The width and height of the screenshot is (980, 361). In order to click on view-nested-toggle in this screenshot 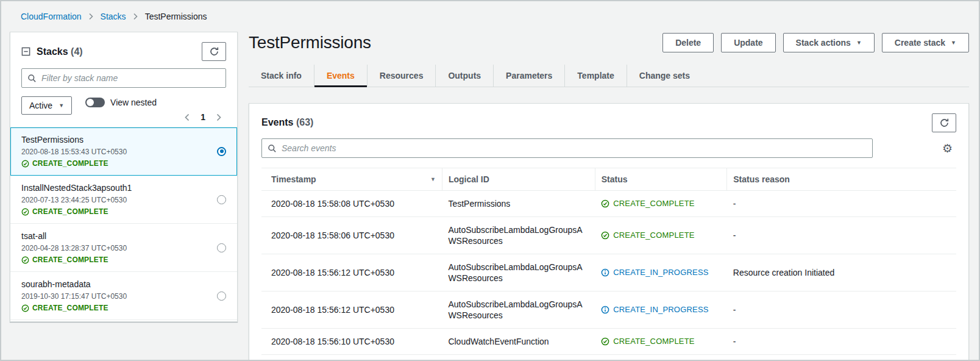, I will do `click(95, 102)`.